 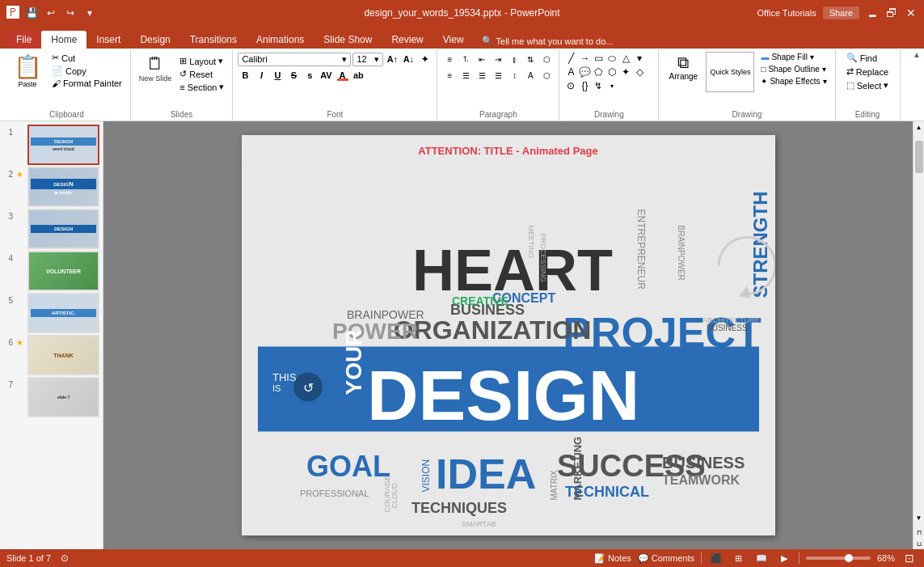 What do you see at coordinates (571, 72) in the screenshot?
I see `shape-textbox: A` at bounding box center [571, 72].